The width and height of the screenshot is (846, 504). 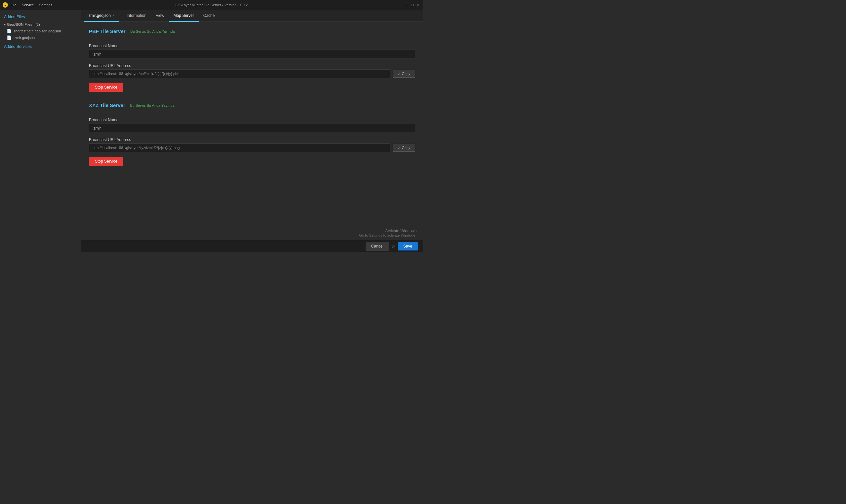 I want to click on xyz-copy-label: Copy, so click(x=406, y=148).